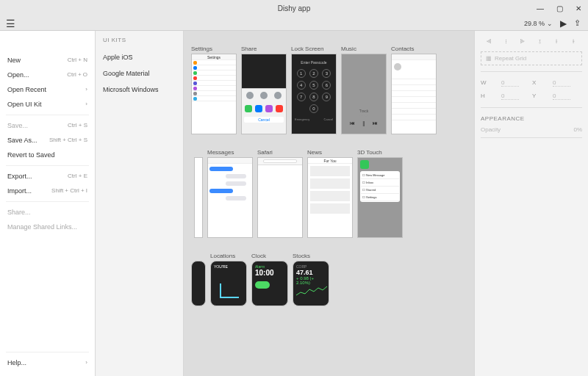 Image resolution: width=588 pixels, height=376 pixels. What do you see at coordinates (562, 83) in the screenshot?
I see `x-field: 0` at bounding box center [562, 83].